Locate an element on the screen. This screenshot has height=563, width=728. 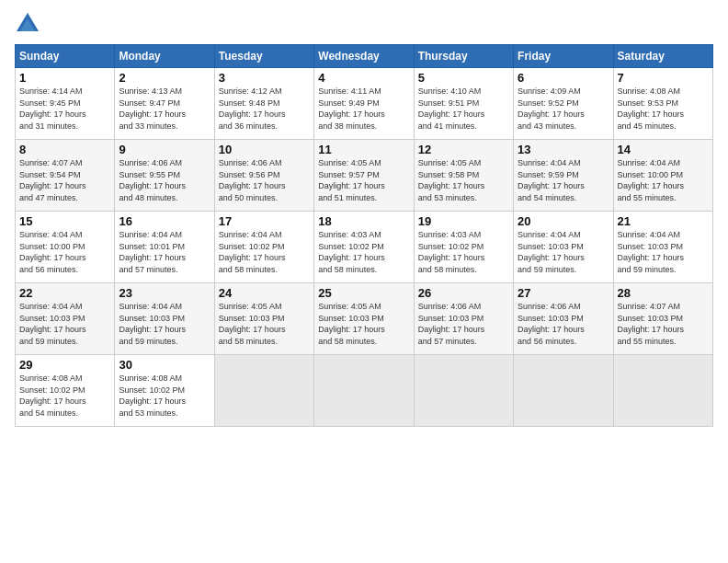
day-number: 22 is located at coordinates (64, 293).